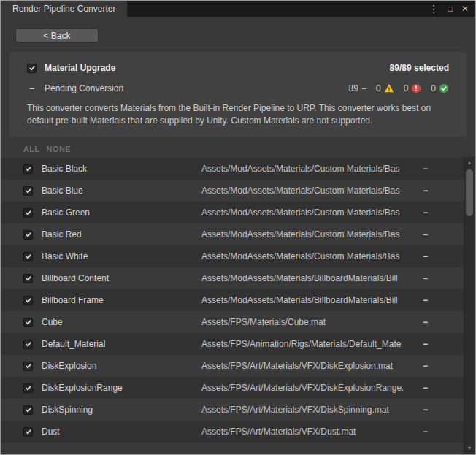 The height and width of the screenshot is (455, 476). I want to click on converter-title: Material Upgrade, so click(80, 68).